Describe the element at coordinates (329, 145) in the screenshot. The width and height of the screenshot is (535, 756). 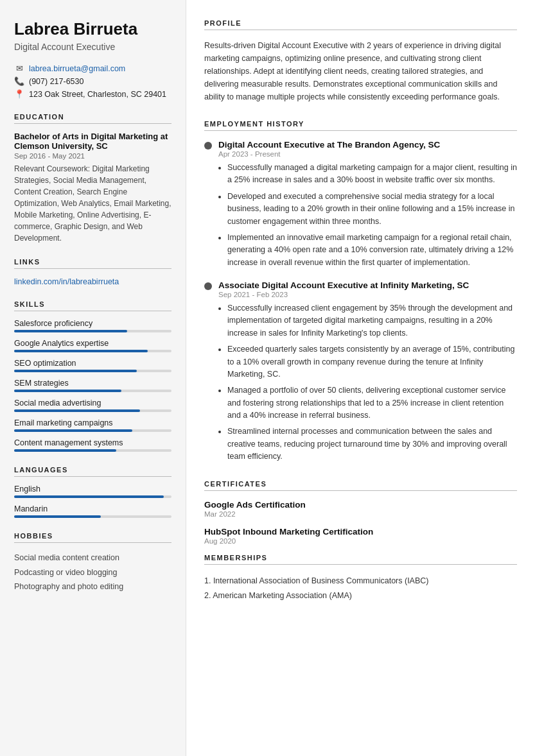
I see `job-title: Digital Account Executive at The Brandon…` at that location.